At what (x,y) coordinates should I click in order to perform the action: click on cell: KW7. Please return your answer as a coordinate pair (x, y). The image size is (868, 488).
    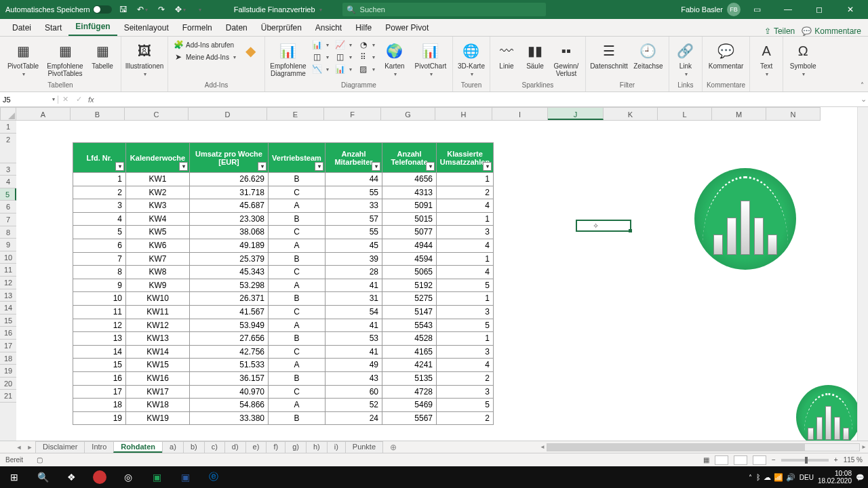
    Looking at the image, I should click on (158, 259).